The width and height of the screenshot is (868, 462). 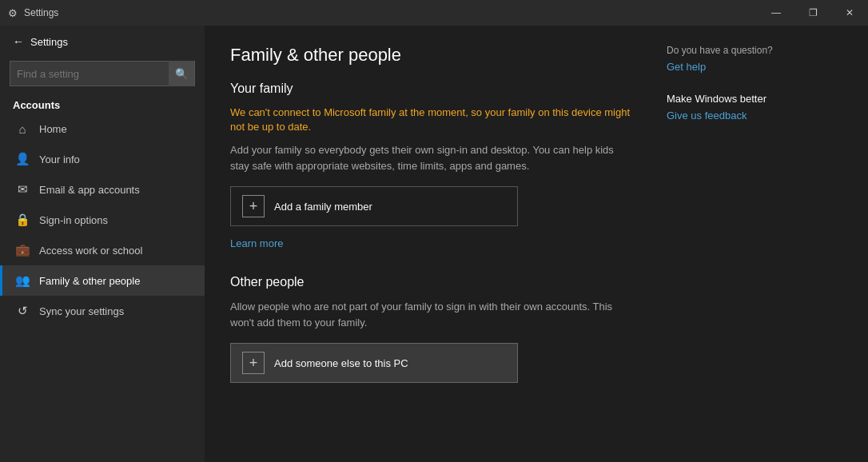 What do you see at coordinates (432, 89) in the screenshot?
I see `your-family-title: Your family` at bounding box center [432, 89].